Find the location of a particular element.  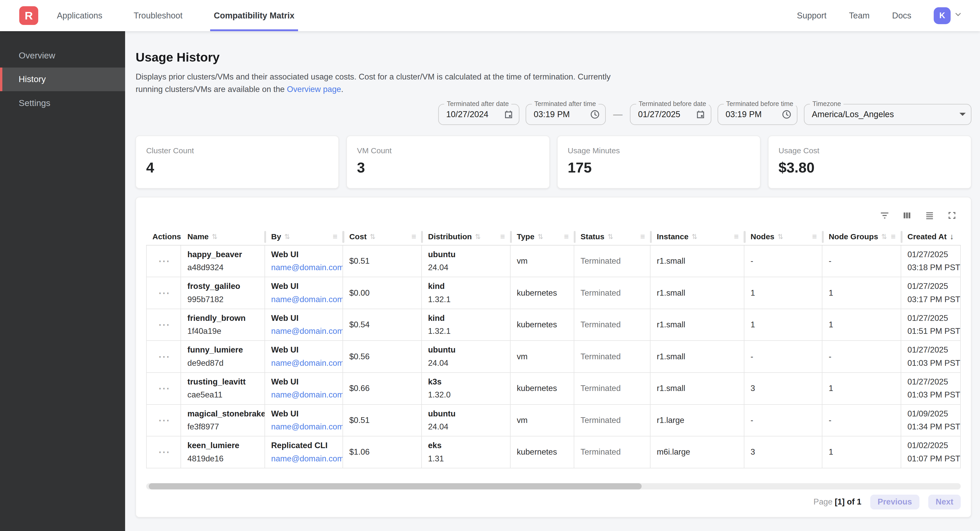

timezone-label: Timezone is located at coordinates (827, 104).